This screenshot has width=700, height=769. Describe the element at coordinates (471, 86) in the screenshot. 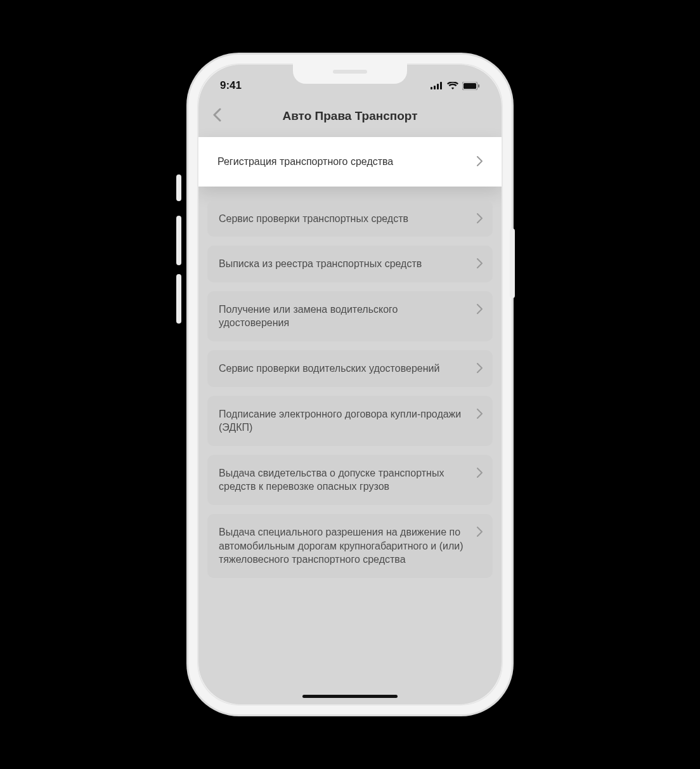

I see `battery-icon` at that location.